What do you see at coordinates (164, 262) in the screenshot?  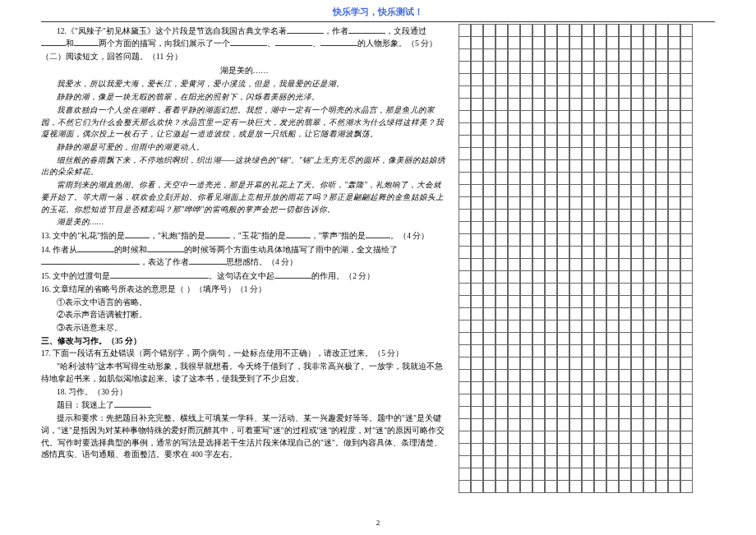 I see `q14-text: ，表达了作者` at bounding box center [164, 262].